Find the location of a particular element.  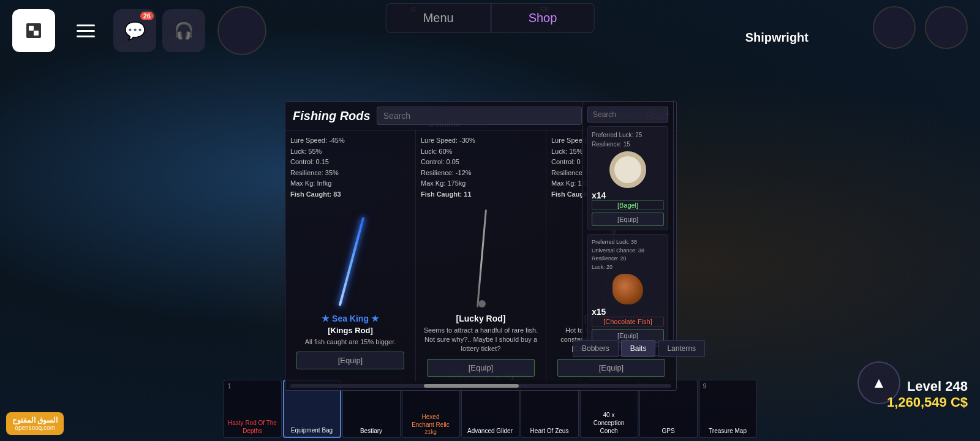

lucky-rod-visual is located at coordinates (481, 258).